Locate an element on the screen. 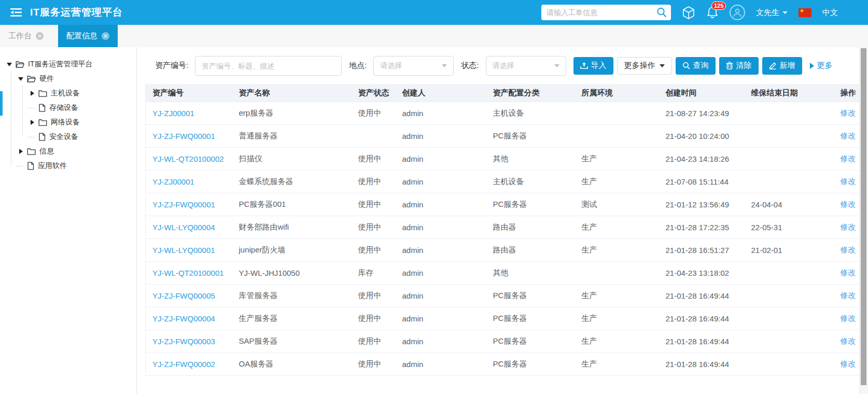 Image resolution: width=868 pixels, height=394 pixels. asset-id-link-cell: YJ-ZJ-FWQ00002 is located at coordinates (189, 364).